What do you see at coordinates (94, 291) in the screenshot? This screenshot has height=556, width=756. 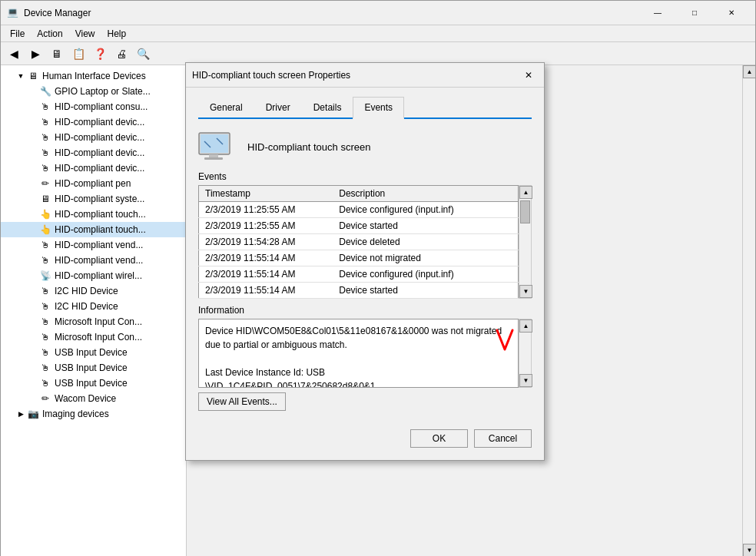 I see `tree-item-i2c1: 🖱 I2C HID Device` at bounding box center [94, 291].